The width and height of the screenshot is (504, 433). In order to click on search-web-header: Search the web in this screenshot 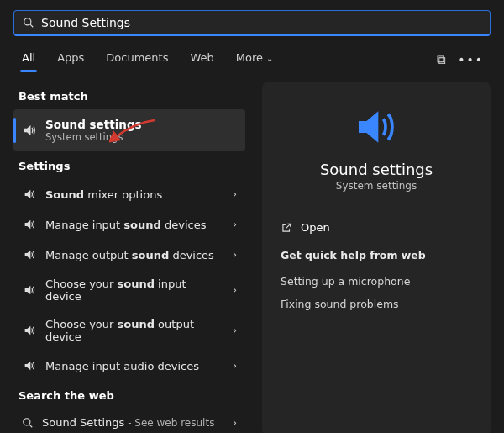, I will do `click(129, 395)`.